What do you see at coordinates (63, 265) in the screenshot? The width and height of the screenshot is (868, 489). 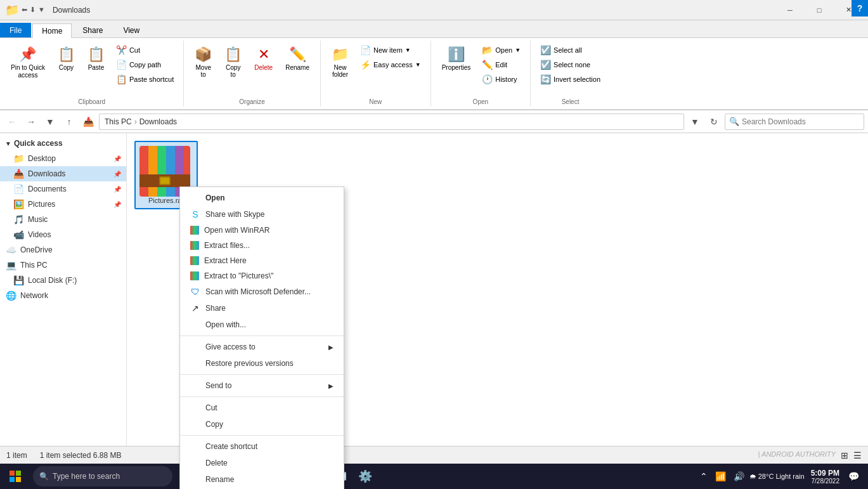 I see `sidebar-item-this-pc: 💻 This PC` at bounding box center [63, 265].